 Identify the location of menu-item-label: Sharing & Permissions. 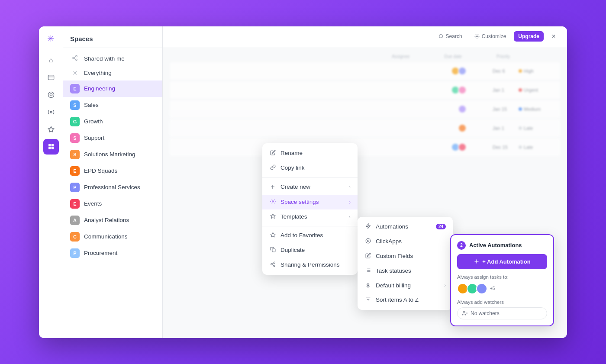
(310, 265).